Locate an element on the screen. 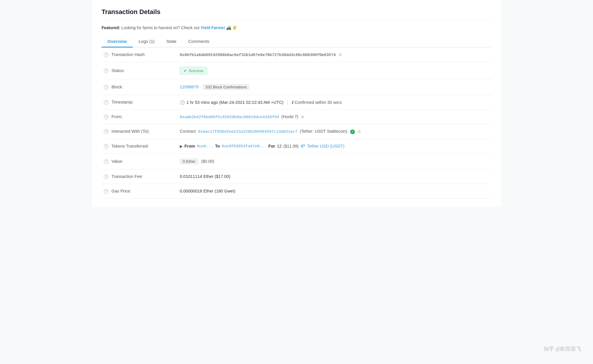 This screenshot has width=593, height=364. table-row: ? Value: 0 Ether ($0.00) is located at coordinates (296, 161).